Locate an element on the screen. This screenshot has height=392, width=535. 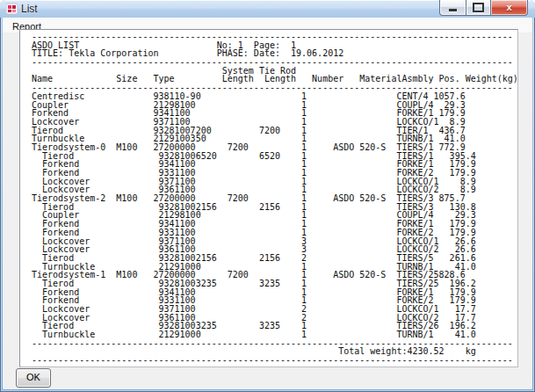
window-title: List is located at coordinates (30, 9).